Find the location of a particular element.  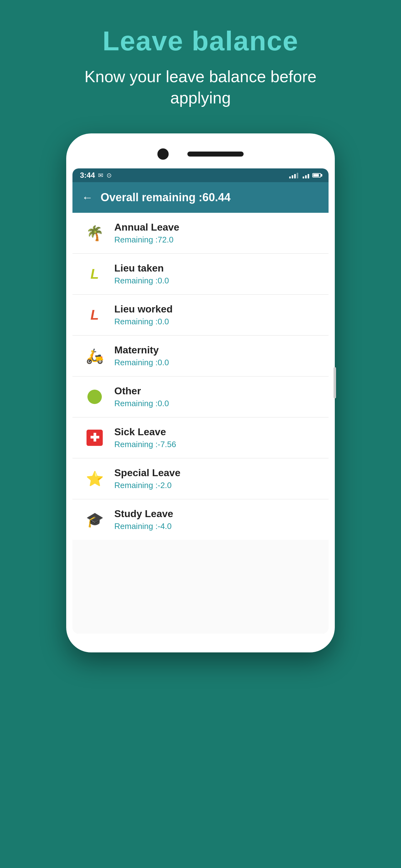

list-item: L Lieu taken Remaining :0.0 is located at coordinates (201, 274).